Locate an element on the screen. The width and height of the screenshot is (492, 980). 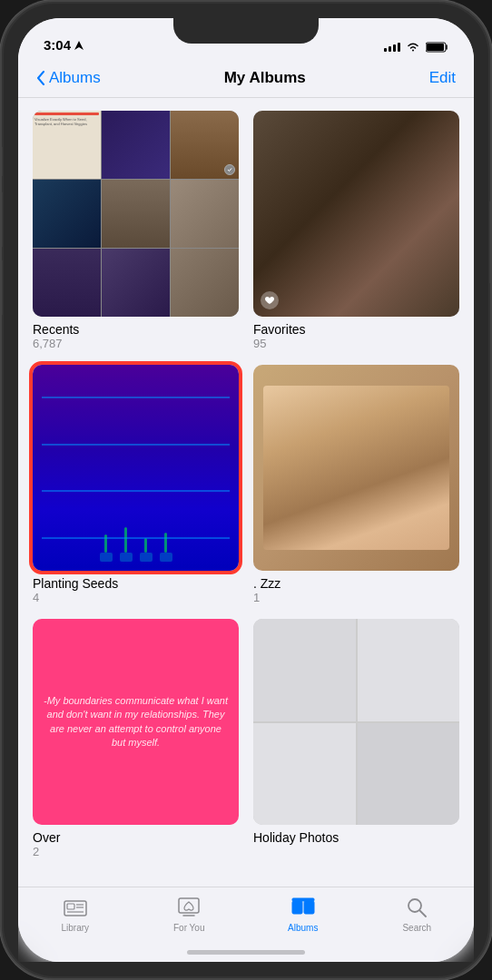
blue-lines is located at coordinates (136, 468).